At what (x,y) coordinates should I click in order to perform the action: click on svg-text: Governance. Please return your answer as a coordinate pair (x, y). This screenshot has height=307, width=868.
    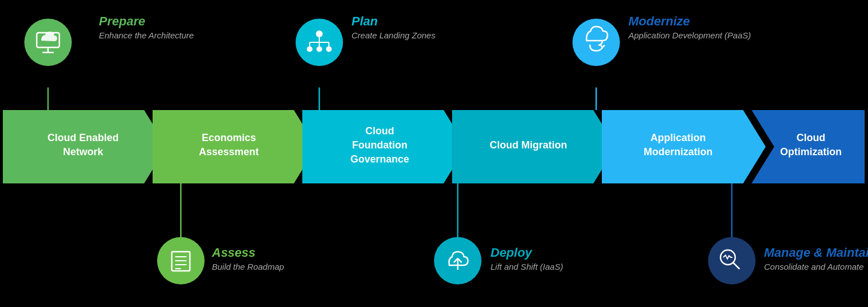
    Looking at the image, I should click on (380, 159).